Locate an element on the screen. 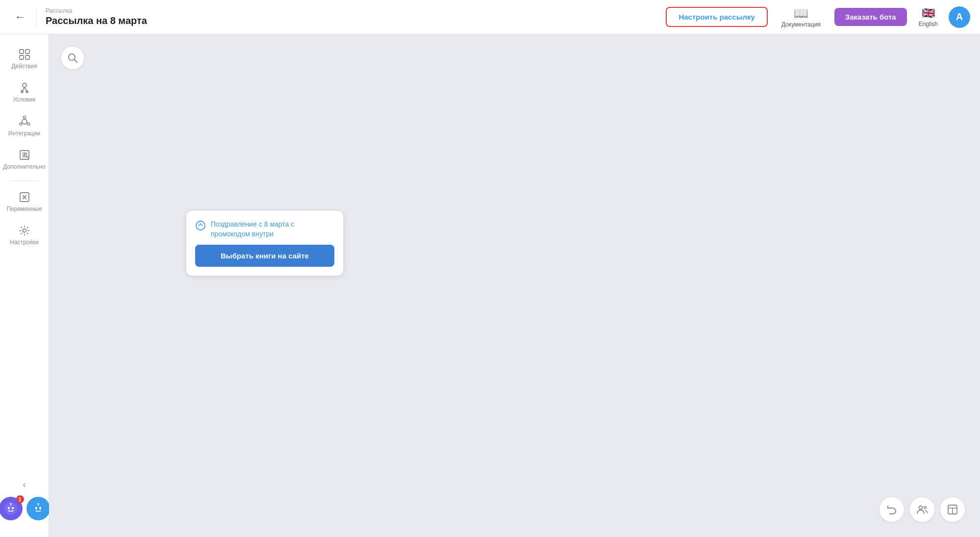 The width and height of the screenshot is (980, 537). configure-broadcast-button: Настроить рассылку is located at coordinates (717, 17).